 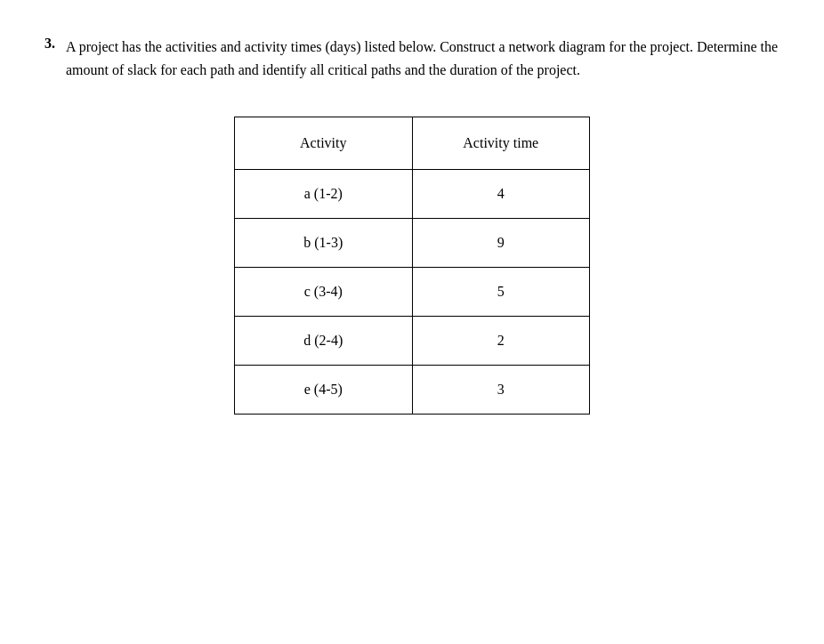 What do you see at coordinates (423, 59) in the screenshot?
I see `question-text: A project has the activities and activit…` at bounding box center [423, 59].